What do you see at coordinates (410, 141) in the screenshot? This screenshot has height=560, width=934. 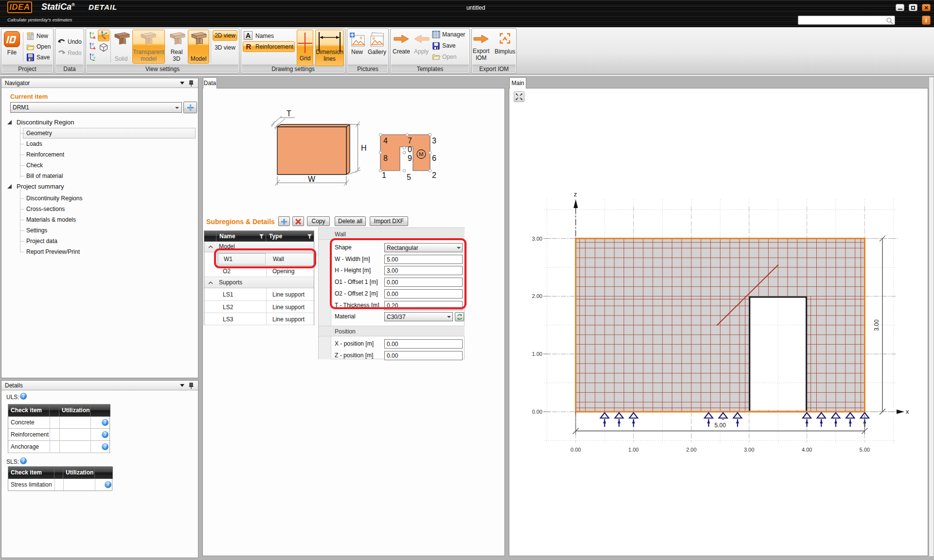 I see `svg-text: 7` at bounding box center [410, 141].